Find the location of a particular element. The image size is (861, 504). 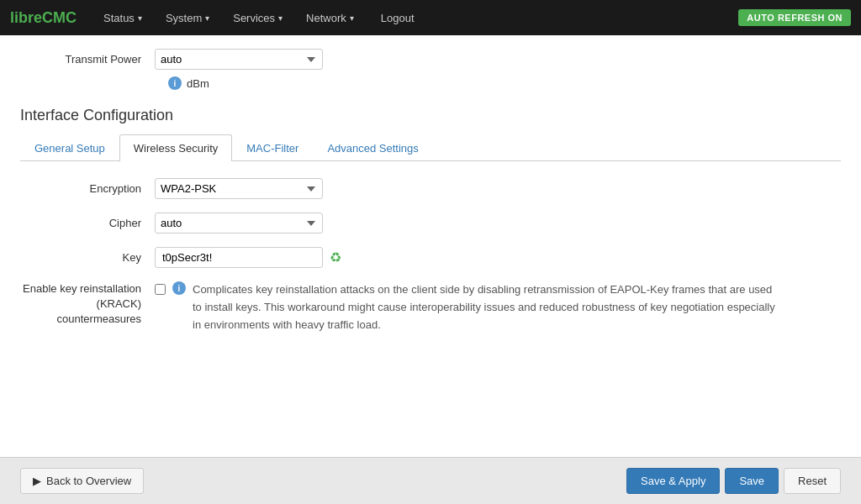

krack-description: Complicates key reinstallation attacks o… is located at coordinates (487, 307).